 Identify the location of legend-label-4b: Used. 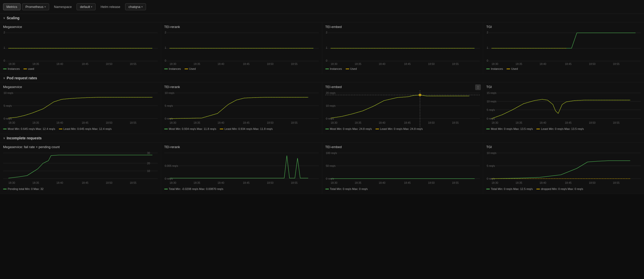
(514, 69).